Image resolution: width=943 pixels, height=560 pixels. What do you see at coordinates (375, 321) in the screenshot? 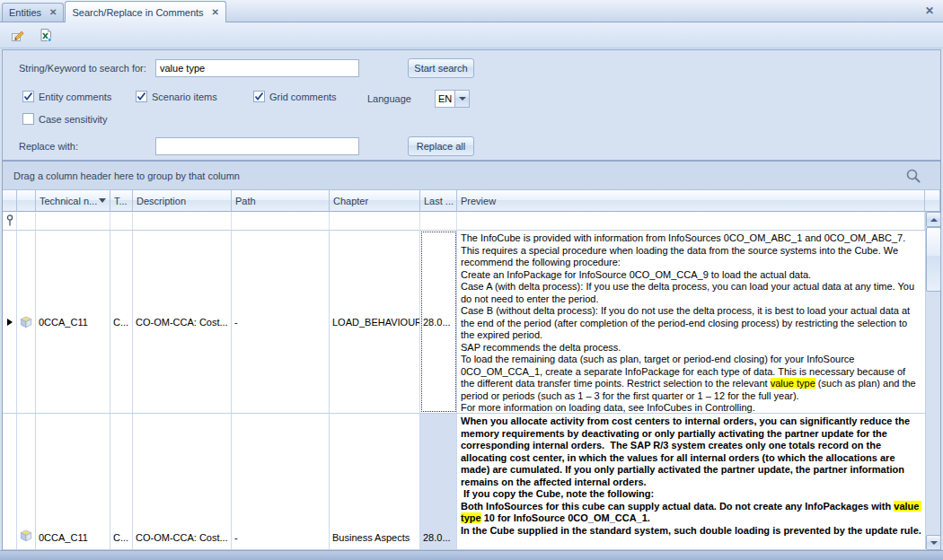
I see `cell-chapter: LOAD_BEHAVIOUR` at bounding box center [375, 321].